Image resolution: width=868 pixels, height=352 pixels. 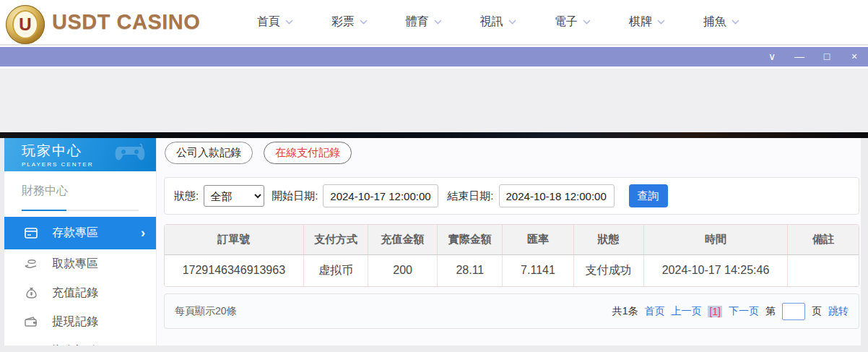 What do you see at coordinates (75, 293) in the screenshot?
I see `sidebar-item-label: 充值記錄` at bounding box center [75, 293].